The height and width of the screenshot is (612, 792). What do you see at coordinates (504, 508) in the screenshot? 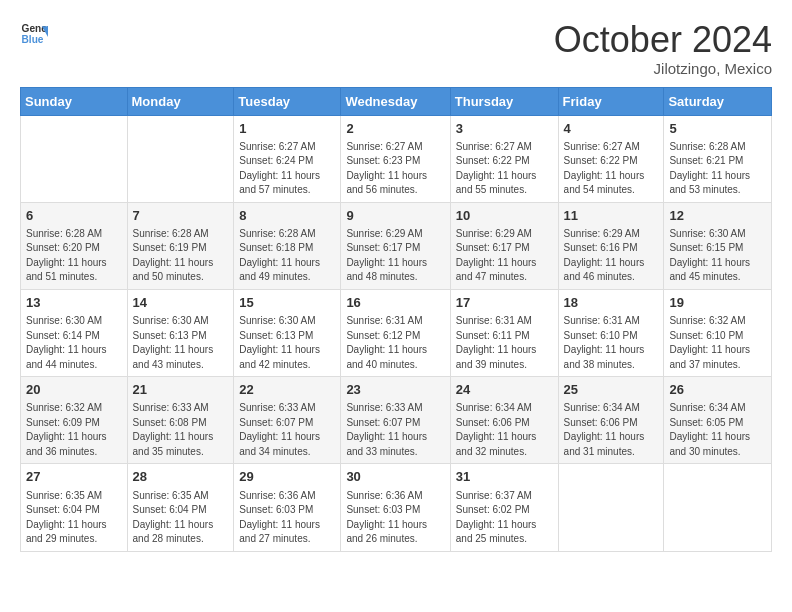
I see `table-row: 31Sunrise: 6:37 AM Sunset: 6:02 PM Dayli…` at bounding box center [504, 508].